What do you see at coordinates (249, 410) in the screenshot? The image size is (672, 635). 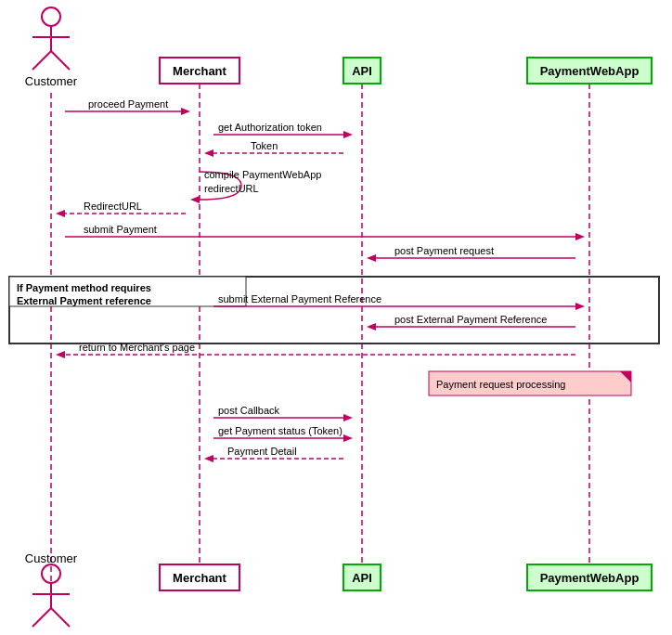 I see `svg-text: post Callback` at bounding box center [249, 410].